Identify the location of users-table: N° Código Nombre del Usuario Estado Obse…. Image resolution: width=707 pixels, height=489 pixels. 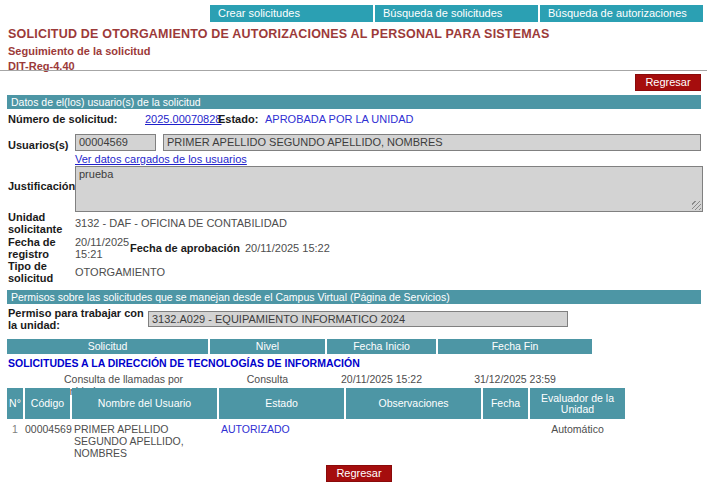
(316, 424).